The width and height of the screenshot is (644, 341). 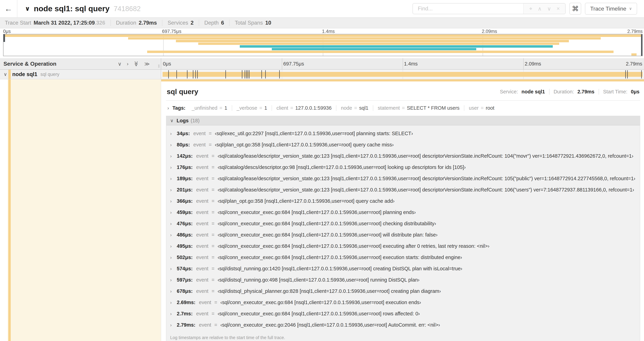 What do you see at coordinates (364, 108) in the screenshot?
I see `tag-value: sql1` at bounding box center [364, 108].